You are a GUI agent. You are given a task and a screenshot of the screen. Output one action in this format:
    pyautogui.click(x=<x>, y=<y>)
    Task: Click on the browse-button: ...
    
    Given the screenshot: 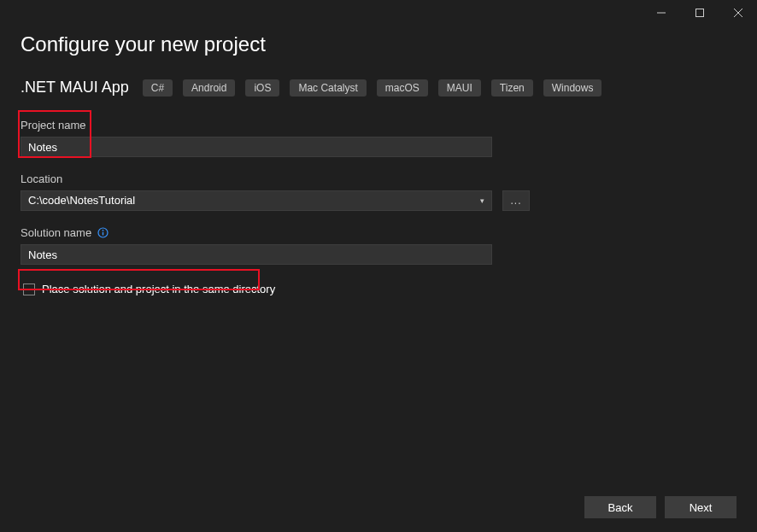 What is the action you would take?
    pyautogui.click(x=516, y=201)
    